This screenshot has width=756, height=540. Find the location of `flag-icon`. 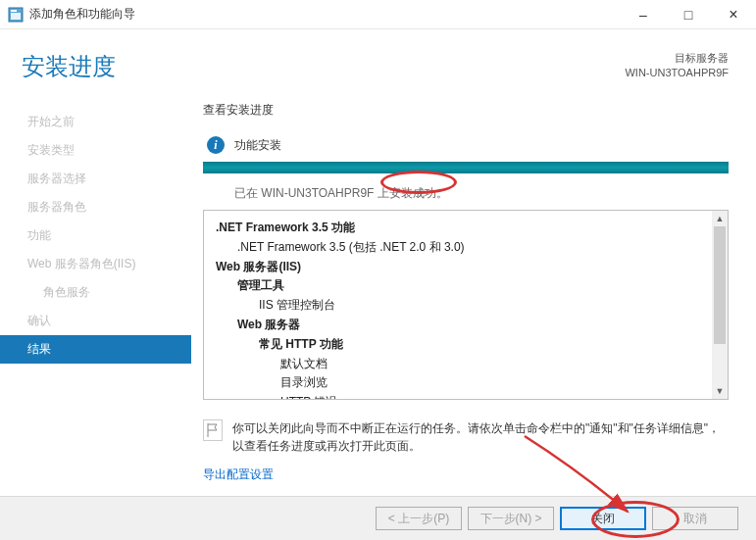

flag-icon is located at coordinates (213, 430).